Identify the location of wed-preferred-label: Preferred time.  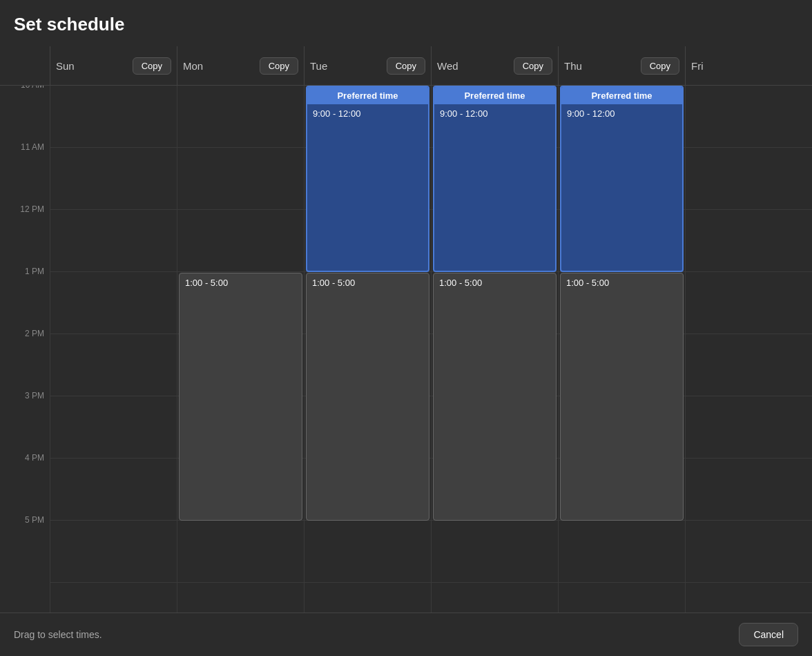
(494, 95).